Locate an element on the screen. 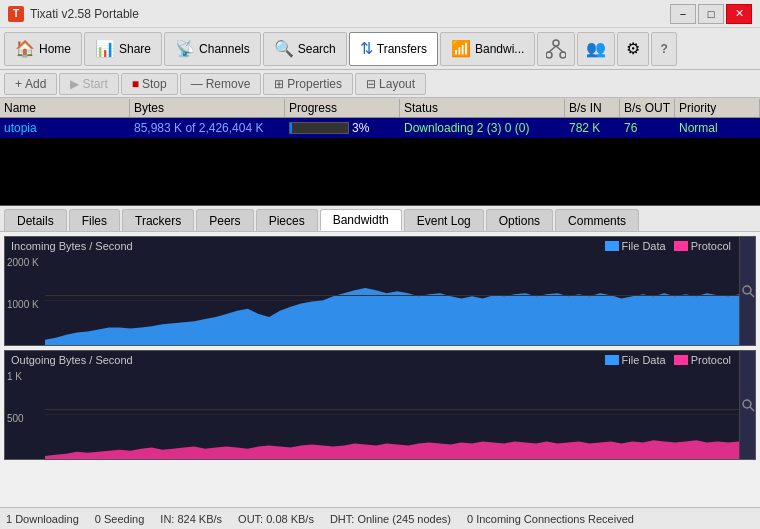 Image resolution: width=760 pixels, height=529 pixels. status-in: IN: 824 KB/s is located at coordinates (191, 519).